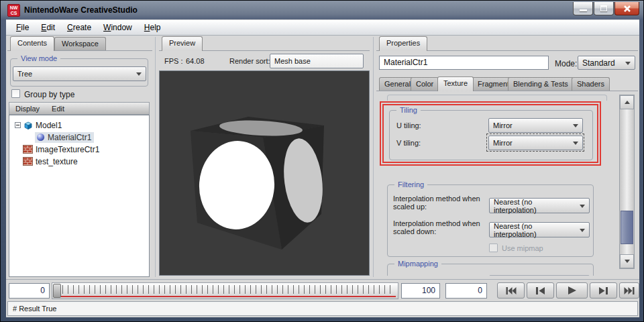  I want to click on sphere-icon, so click(40, 137).